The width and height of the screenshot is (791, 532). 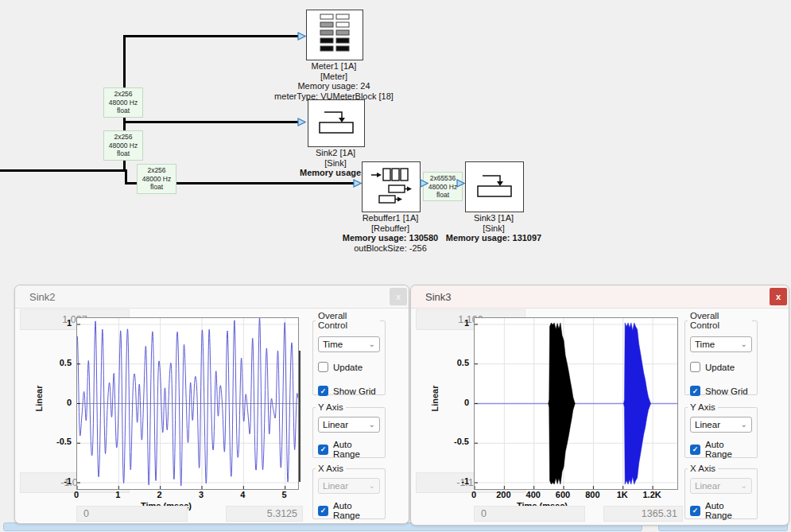 What do you see at coordinates (188, 404) in the screenshot?
I see `scope-plot-sink2` at bounding box center [188, 404].